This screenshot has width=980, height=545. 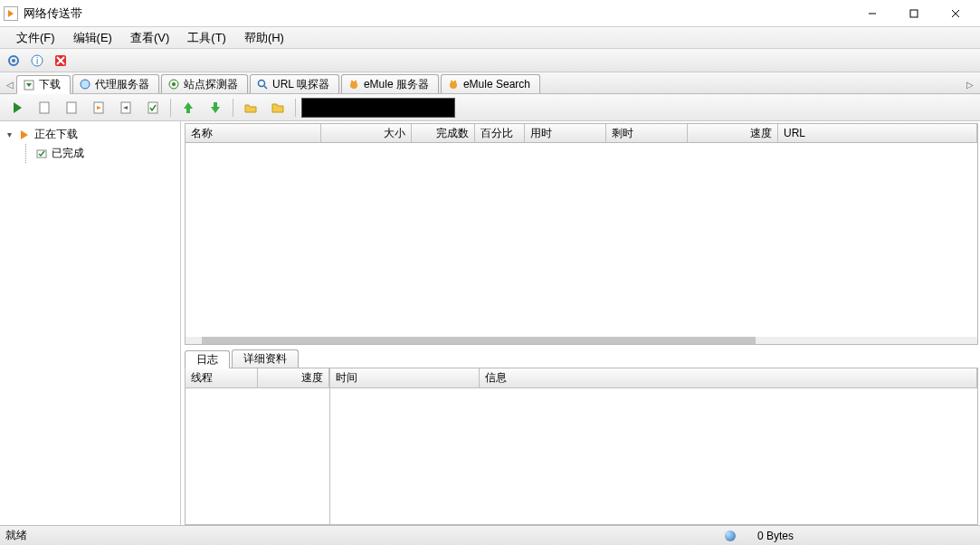 I want to click on col-remaining: 剩时, so click(x=647, y=133).